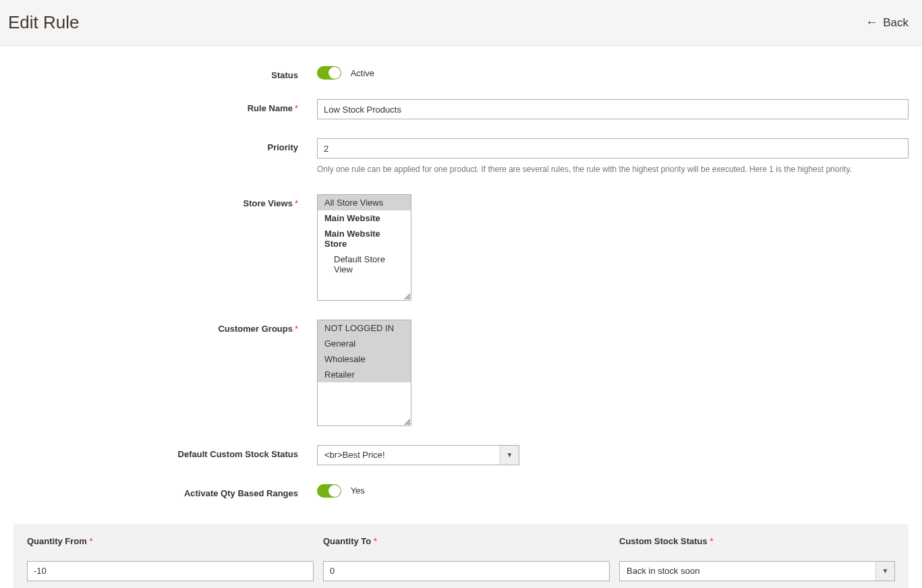 The image size is (922, 588). Describe the element at coordinates (461, 109) in the screenshot. I see `row-rule-name: Rule Name*` at that location.